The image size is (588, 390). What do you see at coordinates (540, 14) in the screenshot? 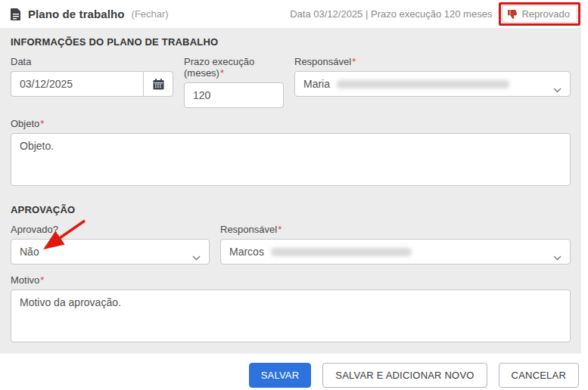
I see `status-badge: Reprovado` at bounding box center [540, 14].